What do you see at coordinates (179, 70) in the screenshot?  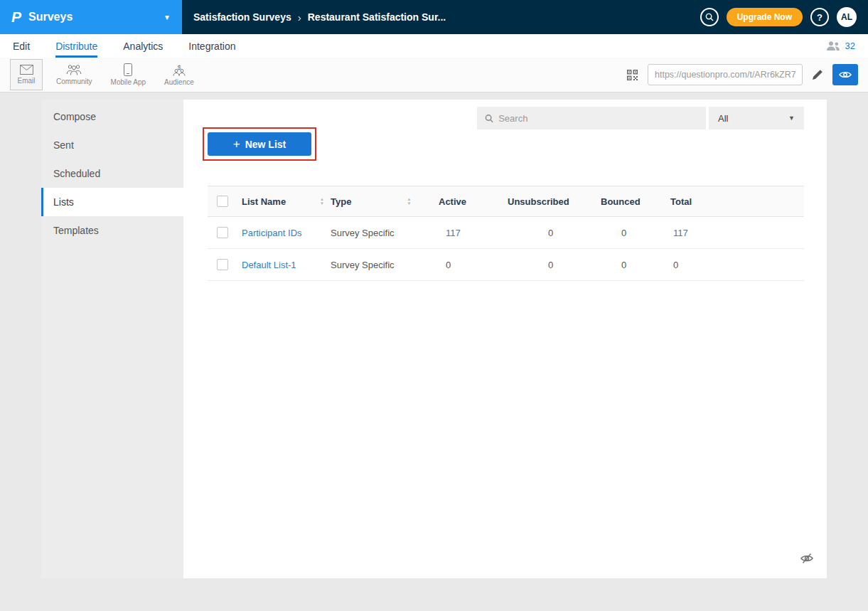 I see `audience-icon: $` at bounding box center [179, 70].